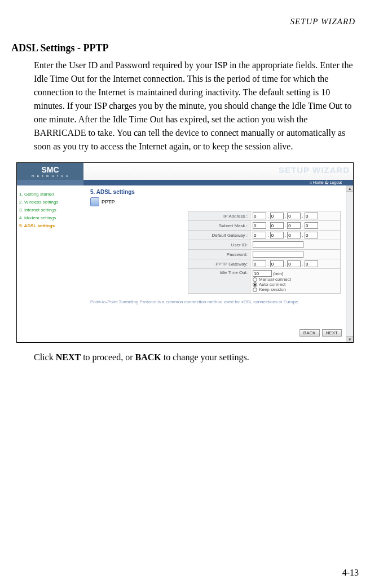 This screenshot has height=588, width=370. What do you see at coordinates (219, 245) in the screenshot?
I see `label-uid: User ID:` at bounding box center [219, 245].